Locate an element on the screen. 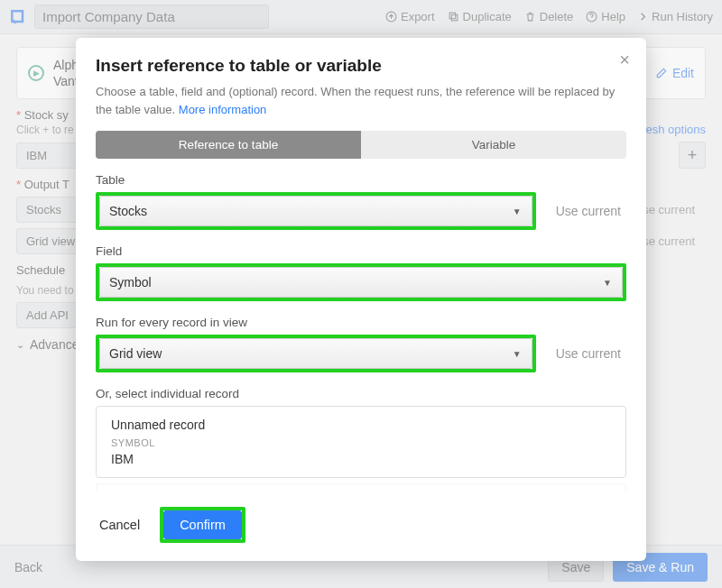 This screenshot has width=722, height=588. confirm-button: Confirm is located at coordinates (202, 525).